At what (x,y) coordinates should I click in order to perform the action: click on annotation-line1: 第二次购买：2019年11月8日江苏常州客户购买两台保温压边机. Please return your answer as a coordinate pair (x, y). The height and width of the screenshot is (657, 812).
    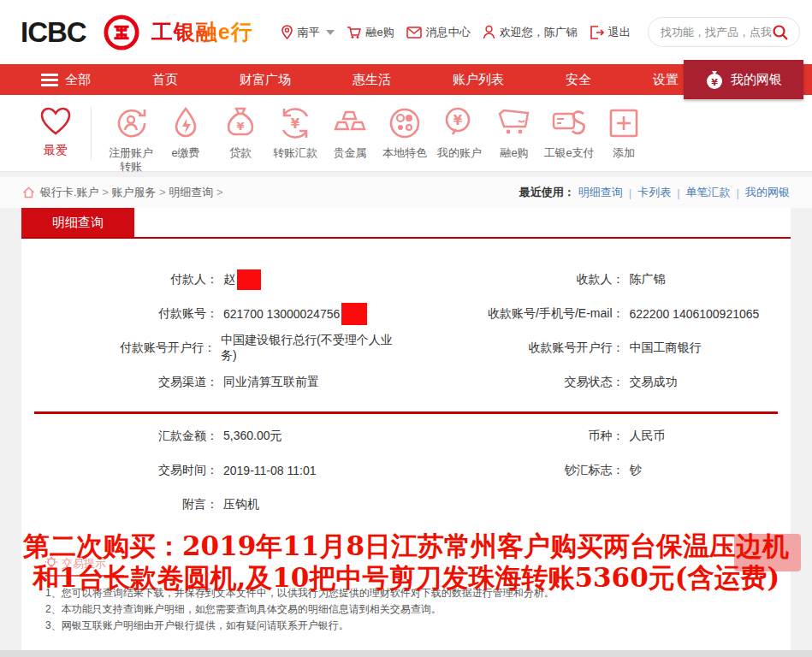
    Looking at the image, I should click on (406, 546).